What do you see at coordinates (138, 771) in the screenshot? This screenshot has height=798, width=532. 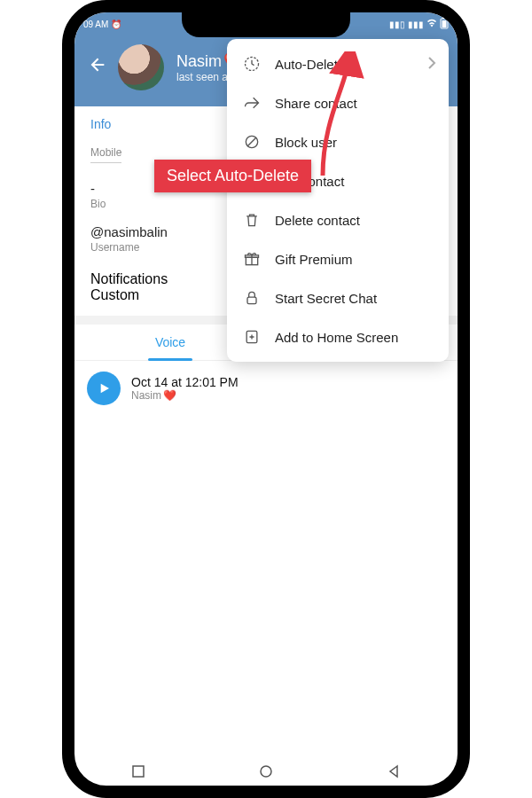 I see `nav-recent` at bounding box center [138, 771].